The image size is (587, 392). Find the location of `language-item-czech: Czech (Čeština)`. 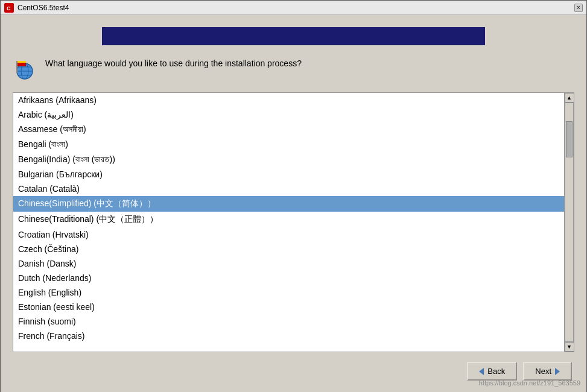

language-item-czech: Czech (Čeština) is located at coordinates (288, 249).